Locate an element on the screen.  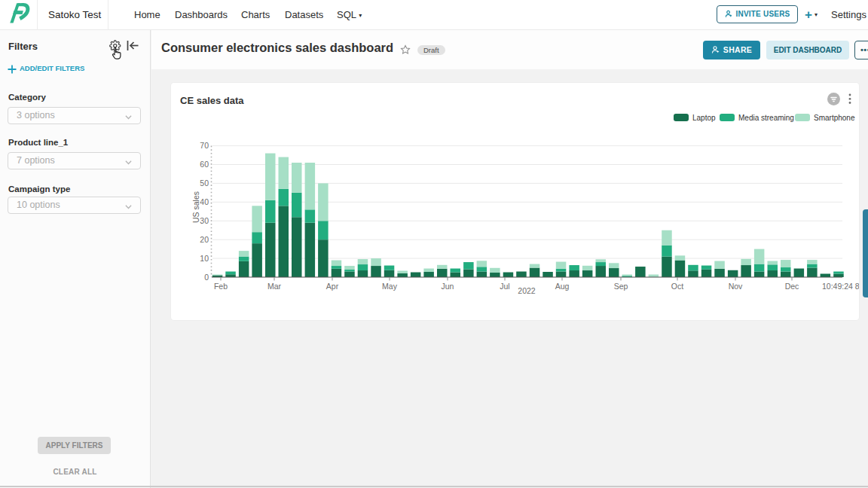
svg-text: 10 is located at coordinates (204, 258).